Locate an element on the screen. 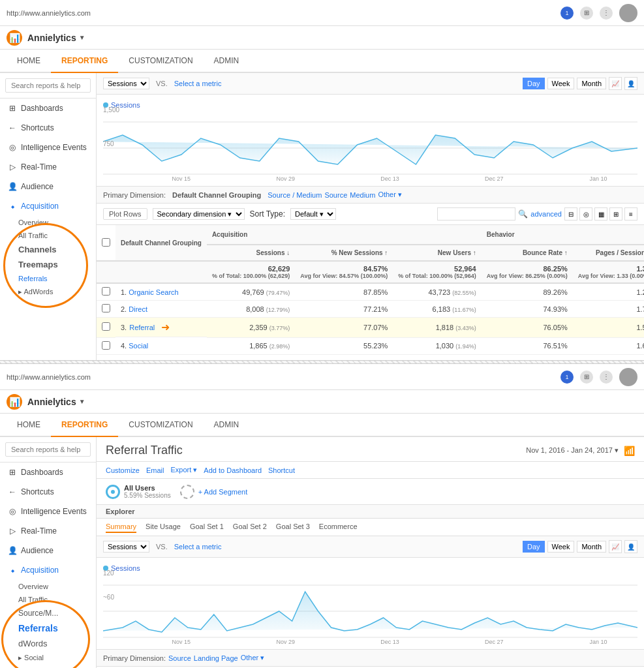  tab-admin: ADMIN is located at coordinates (227, 61).